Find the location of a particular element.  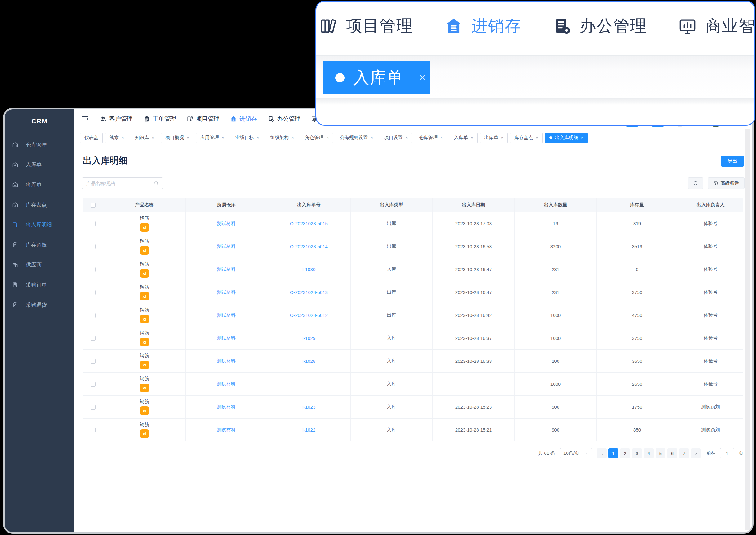

open-tab: 仓库管理× is located at coordinates (431, 138).